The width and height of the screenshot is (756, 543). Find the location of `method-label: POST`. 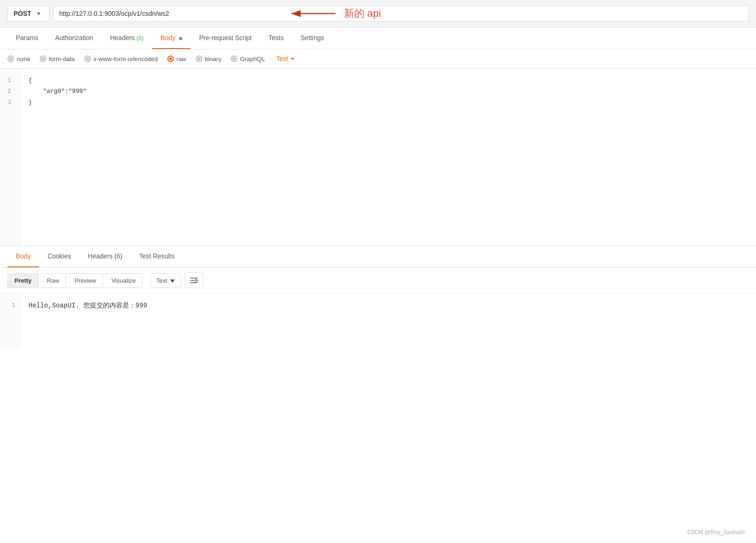

method-label: POST is located at coordinates (22, 14).